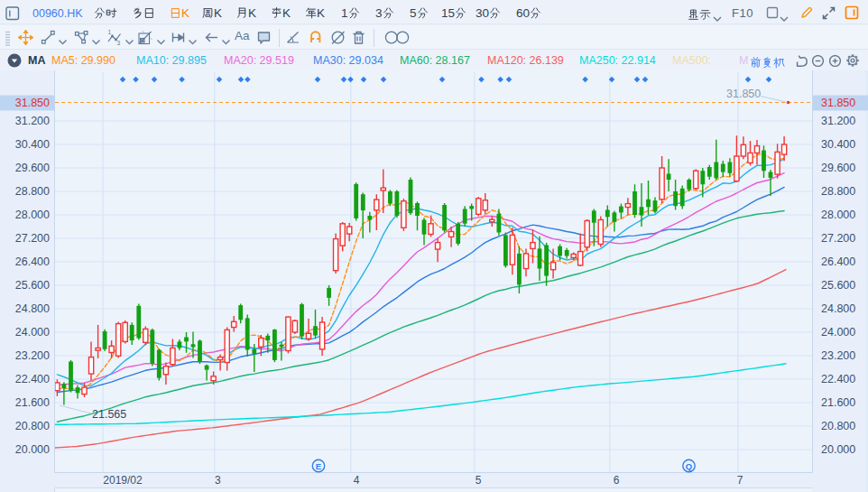 This screenshot has width=868, height=492. What do you see at coordinates (109, 414) in the screenshot?
I see `svg-text: 21.565` at bounding box center [109, 414].